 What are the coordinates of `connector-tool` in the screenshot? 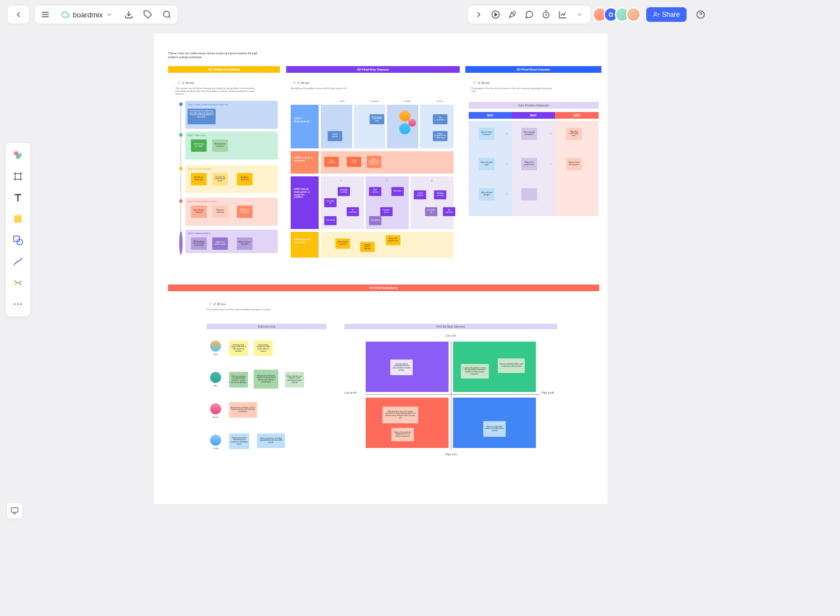 It's located at (18, 262).